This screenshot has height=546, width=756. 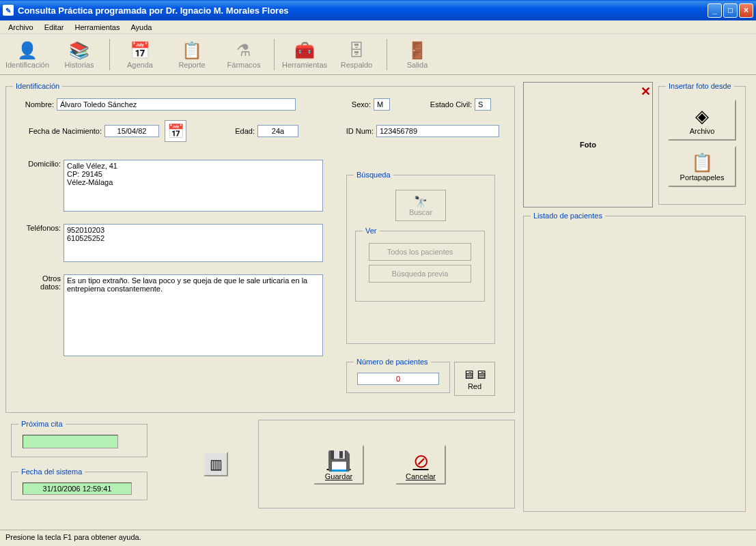 What do you see at coordinates (33, 104) in the screenshot?
I see `nombre-label: Nombre:` at bounding box center [33, 104].